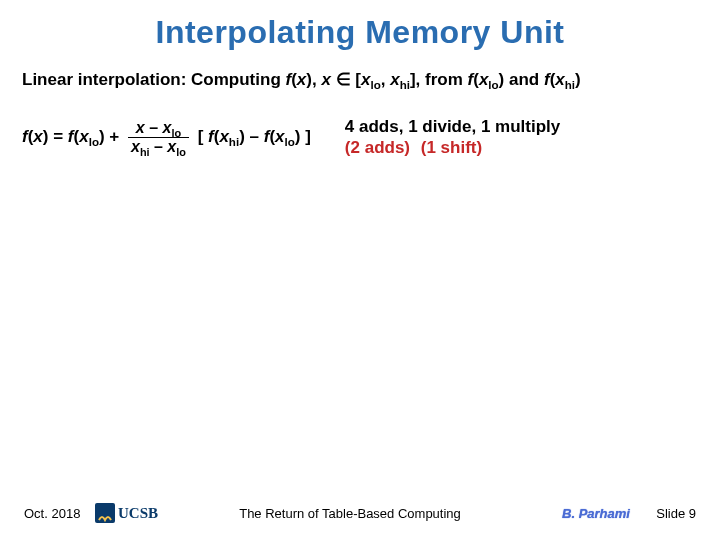 Image resolution: width=720 pixels, height=540 pixels. I want to click on logo-text: UCSB, so click(138, 513).